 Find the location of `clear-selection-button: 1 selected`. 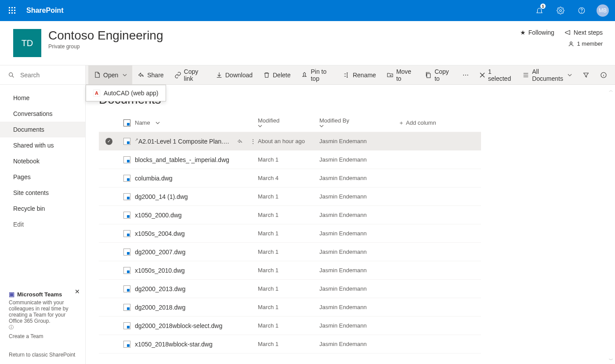

clear-selection-button: 1 selected is located at coordinates (496, 75).